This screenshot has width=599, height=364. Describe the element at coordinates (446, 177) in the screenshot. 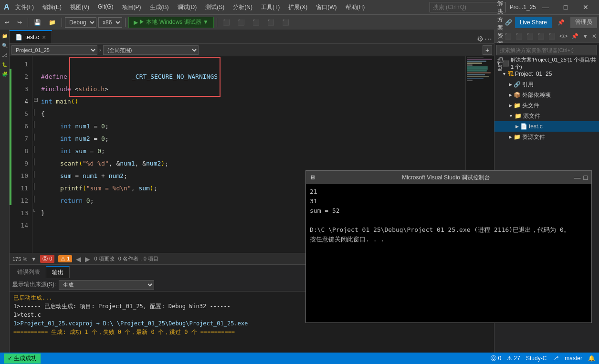

I see `console-title: Microsoft Visual Studio 调试控制台` at that location.